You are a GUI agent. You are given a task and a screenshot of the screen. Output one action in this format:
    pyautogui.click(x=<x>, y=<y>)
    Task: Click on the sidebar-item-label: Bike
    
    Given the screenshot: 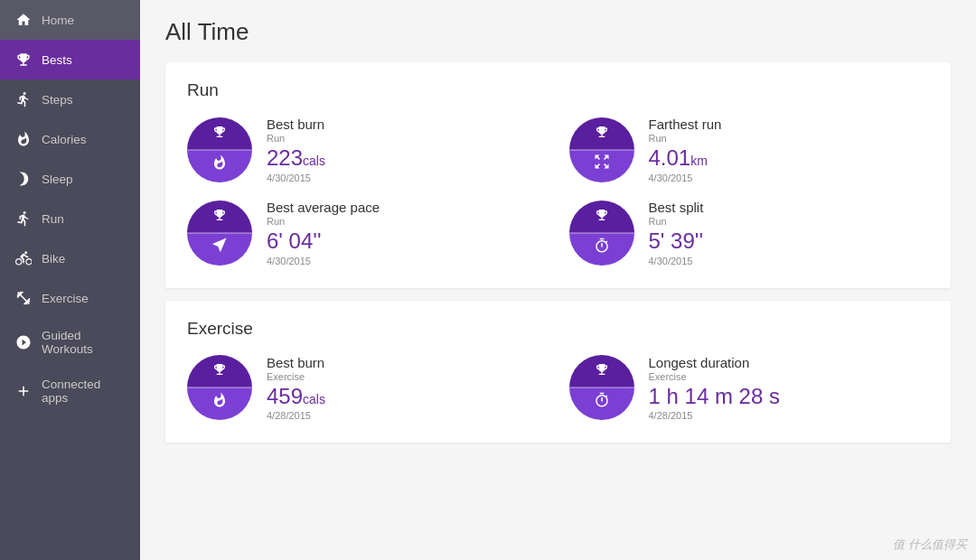 What is the action you would take?
    pyautogui.click(x=53, y=258)
    